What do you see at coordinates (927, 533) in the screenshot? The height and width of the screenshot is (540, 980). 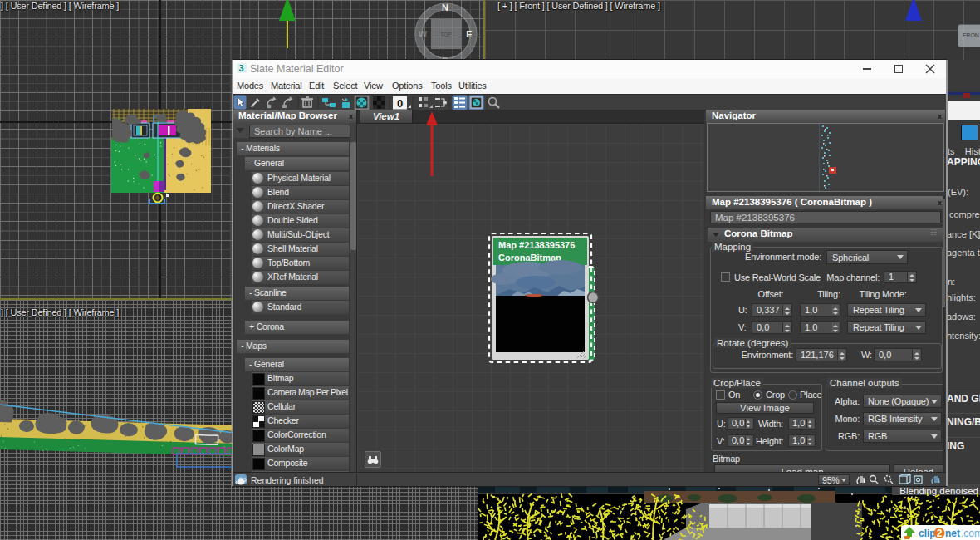 I see `svg-text: clip` at bounding box center [927, 533].